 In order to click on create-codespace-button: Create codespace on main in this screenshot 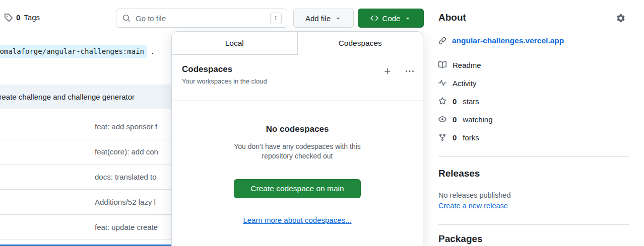, I will do `click(297, 189)`.